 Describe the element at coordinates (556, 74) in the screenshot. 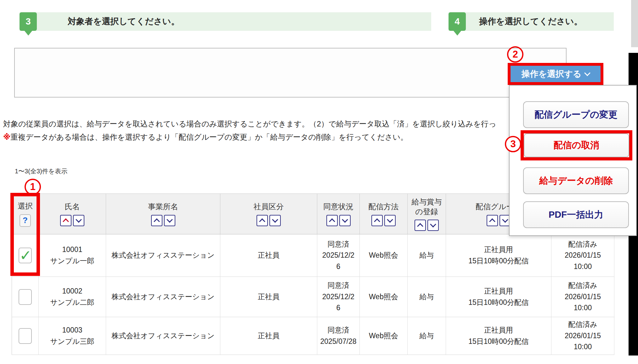

I see `action-select-button: 操作を選択する` at that location.